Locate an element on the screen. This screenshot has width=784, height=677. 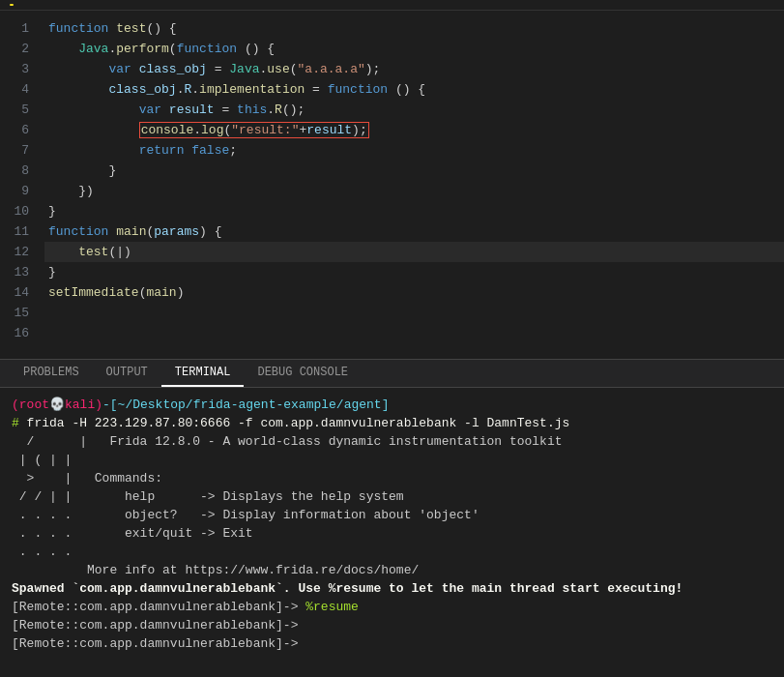
panel-tab-debug-console: DEBUG CONSOLE is located at coordinates (303, 373).